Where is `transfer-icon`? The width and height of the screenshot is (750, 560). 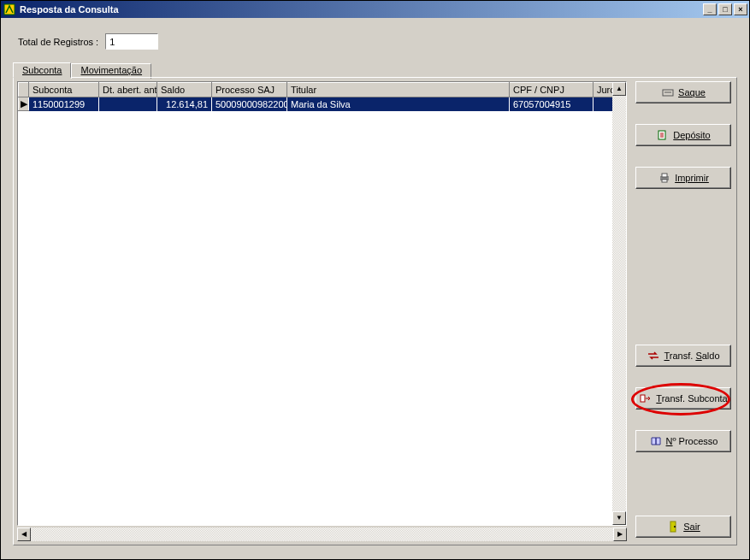 transfer-icon is located at coordinates (653, 356).